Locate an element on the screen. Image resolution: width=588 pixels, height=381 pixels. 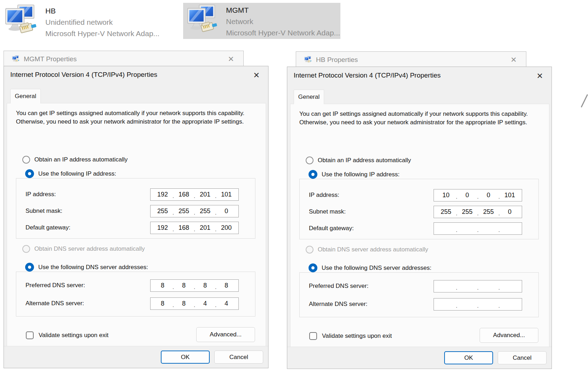
background-window-fragment is located at coordinates (584, 101).